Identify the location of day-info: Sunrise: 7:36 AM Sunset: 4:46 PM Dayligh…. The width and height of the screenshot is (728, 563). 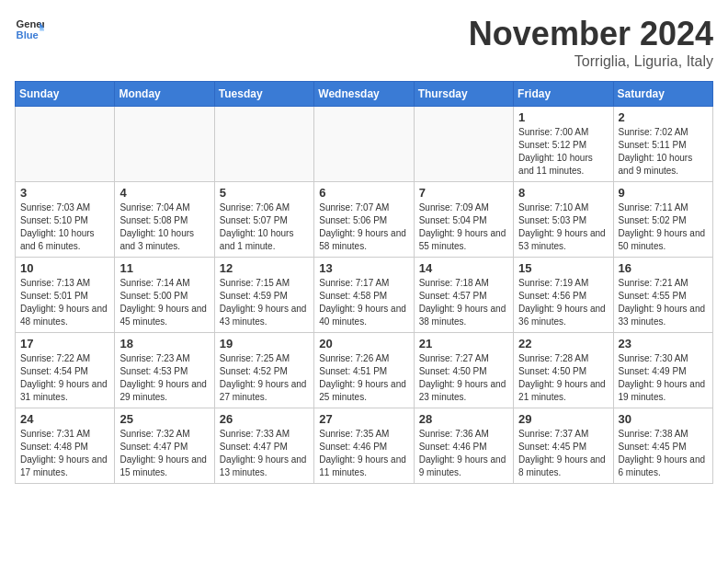
(463, 454).